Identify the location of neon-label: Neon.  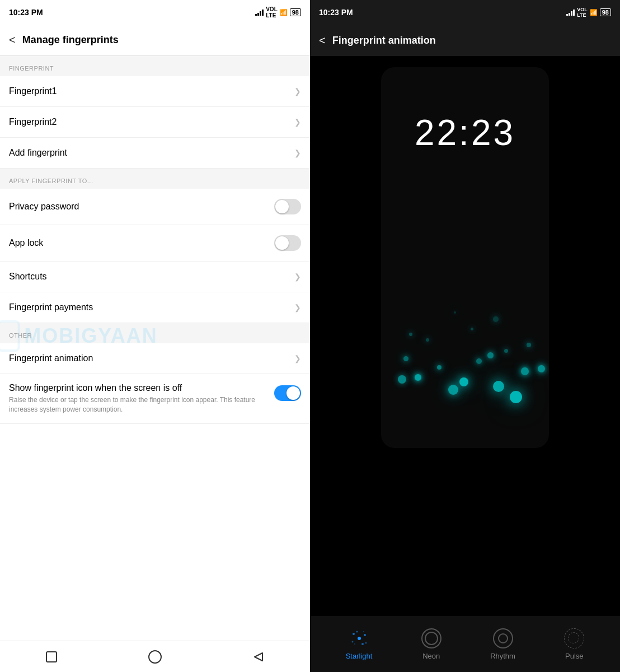
(431, 656).